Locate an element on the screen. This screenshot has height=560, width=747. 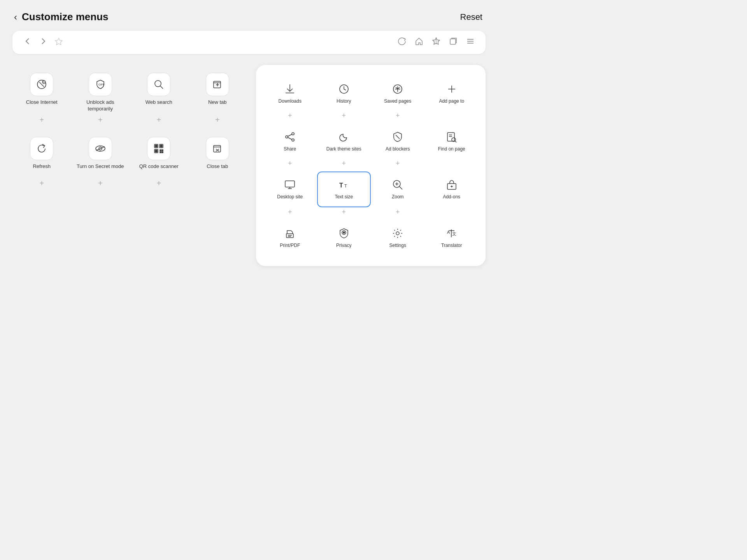
plus-1-1: + is located at coordinates (42, 121).